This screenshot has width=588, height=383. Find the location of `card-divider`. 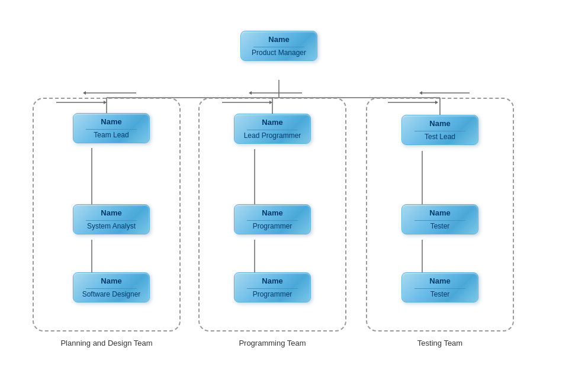

card-divider is located at coordinates (279, 47).